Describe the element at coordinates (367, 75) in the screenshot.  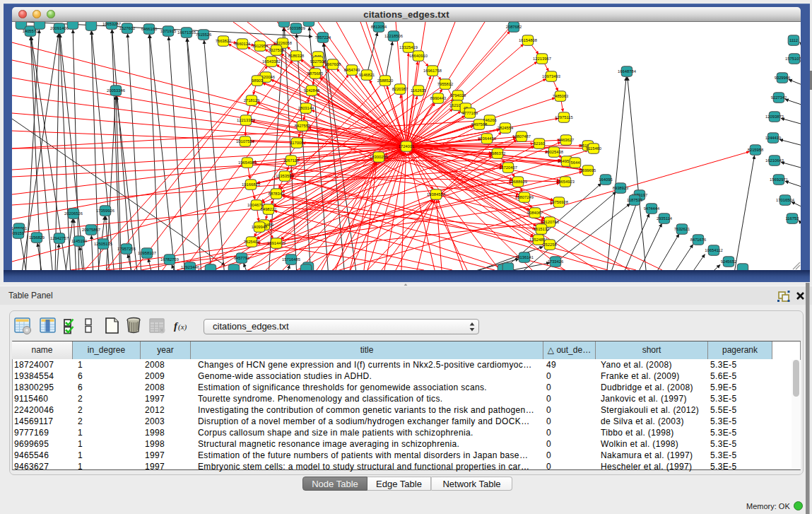
I see `svg-text: 9146821` at that location.